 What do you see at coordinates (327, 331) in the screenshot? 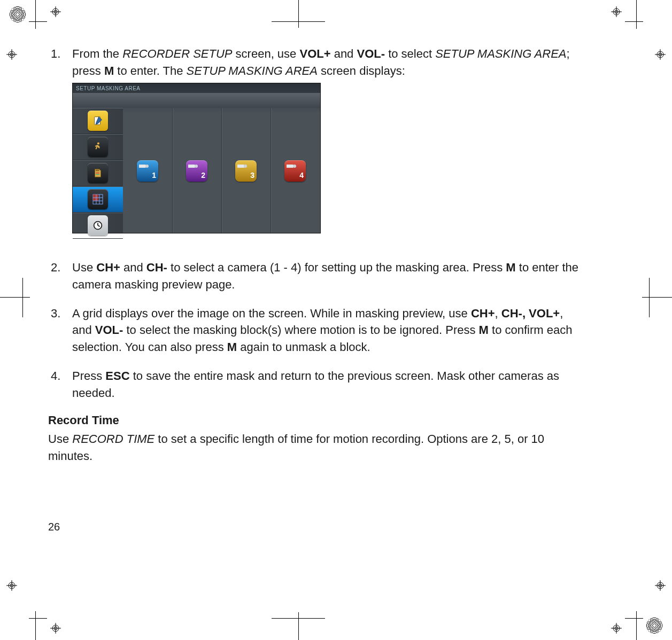
I see `step-3: A grid displays over the image on the sc…` at bounding box center [327, 331].